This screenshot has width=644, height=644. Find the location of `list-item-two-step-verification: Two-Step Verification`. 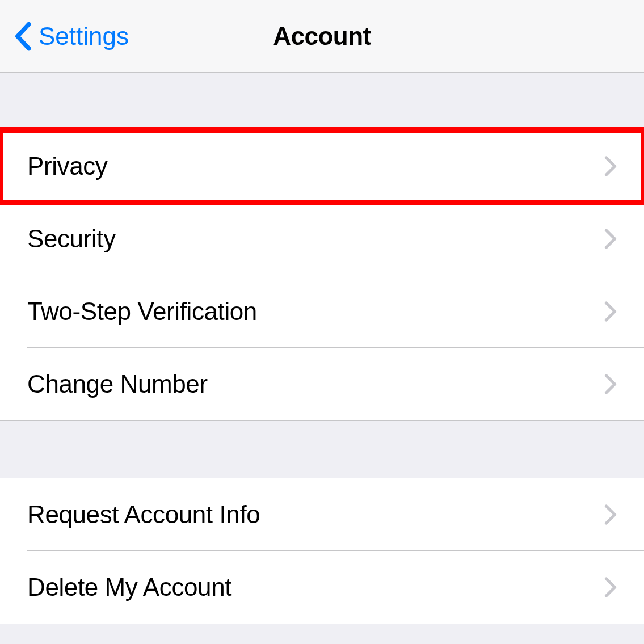

list-item-two-step-verification: Two-Step Verification is located at coordinates (322, 312).